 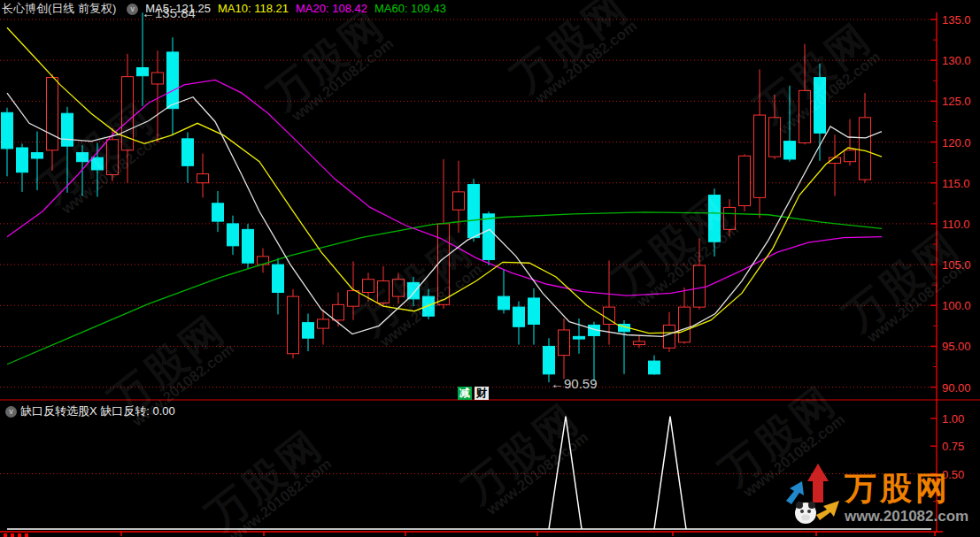 What do you see at coordinates (907, 517) in the screenshot?
I see `logo-url-text: www.201082.com` at bounding box center [907, 517].